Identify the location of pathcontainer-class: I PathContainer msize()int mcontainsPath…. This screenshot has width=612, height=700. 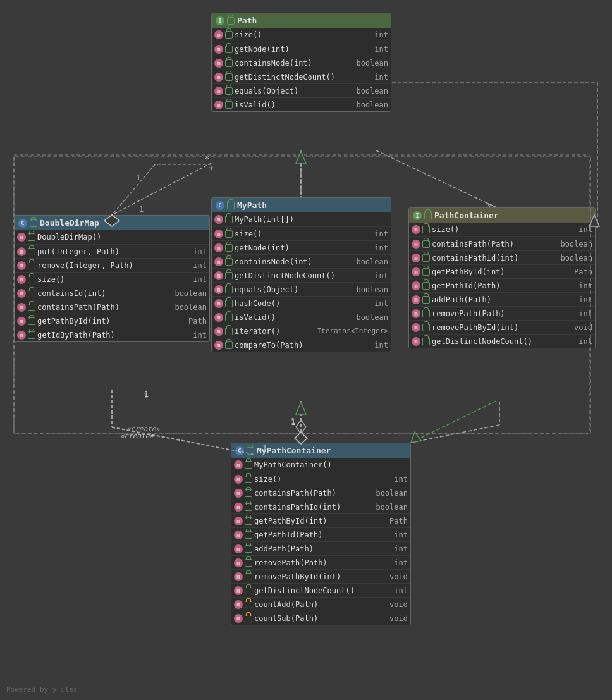
(502, 278).